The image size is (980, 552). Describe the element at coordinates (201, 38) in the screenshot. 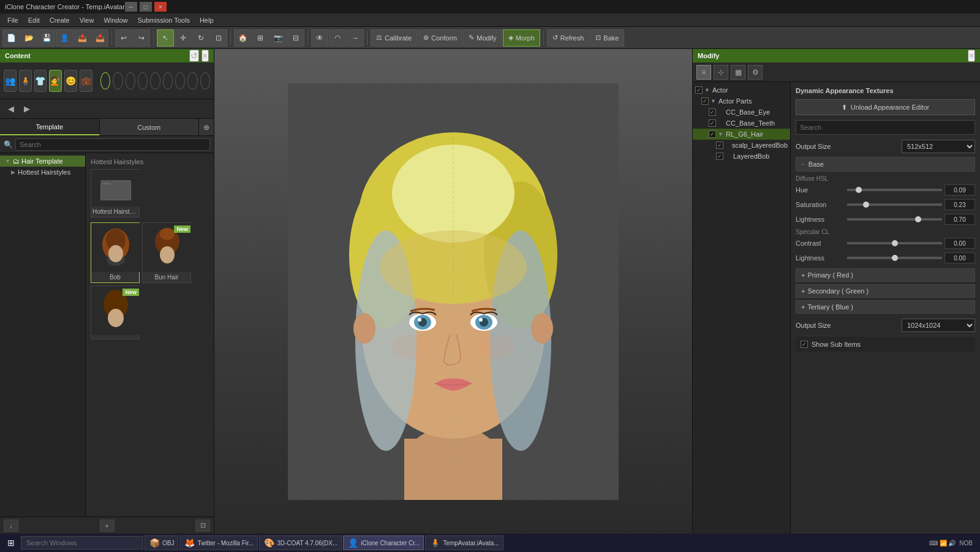

I see `rotate-btn: ↻` at that location.